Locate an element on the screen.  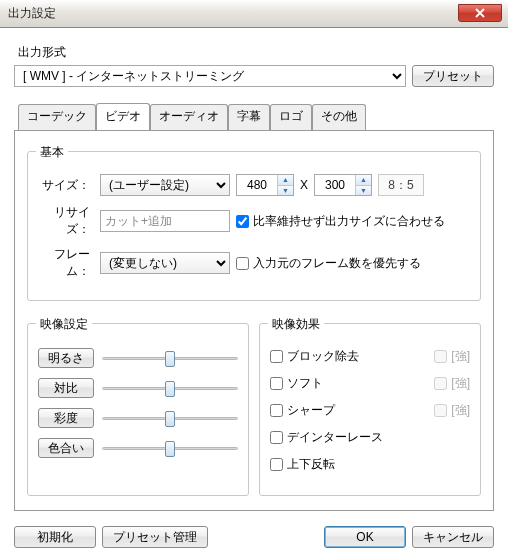
video-setting-reset-2: 彩度 is located at coordinates (66, 418).